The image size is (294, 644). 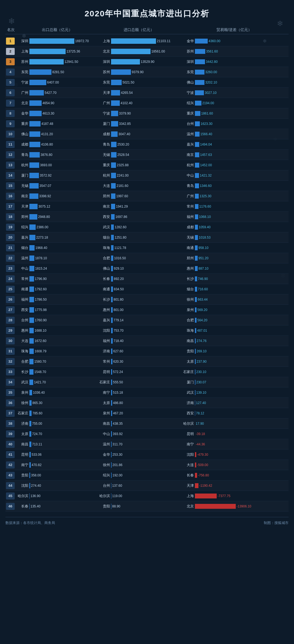 I want to click on trade-city: 温州, so click(x=187, y=134).